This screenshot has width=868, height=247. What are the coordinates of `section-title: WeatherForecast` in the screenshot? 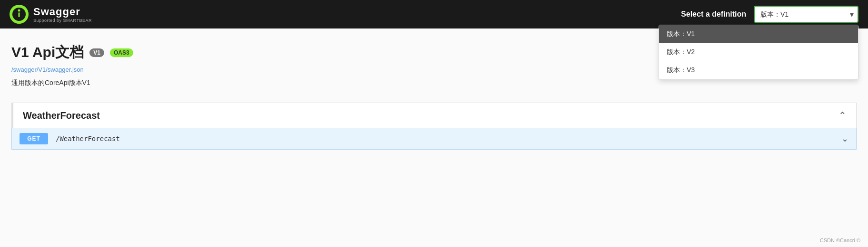 It's located at (61, 116).